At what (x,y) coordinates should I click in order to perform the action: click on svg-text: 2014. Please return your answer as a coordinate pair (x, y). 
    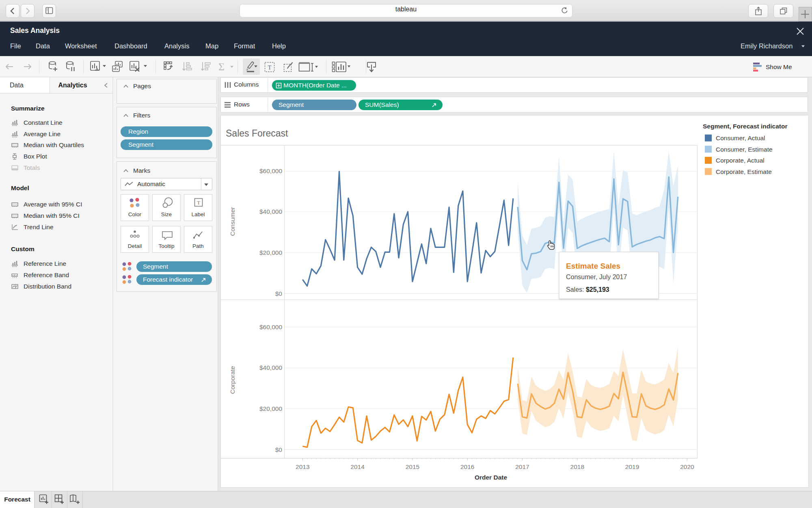
    Looking at the image, I should click on (357, 467).